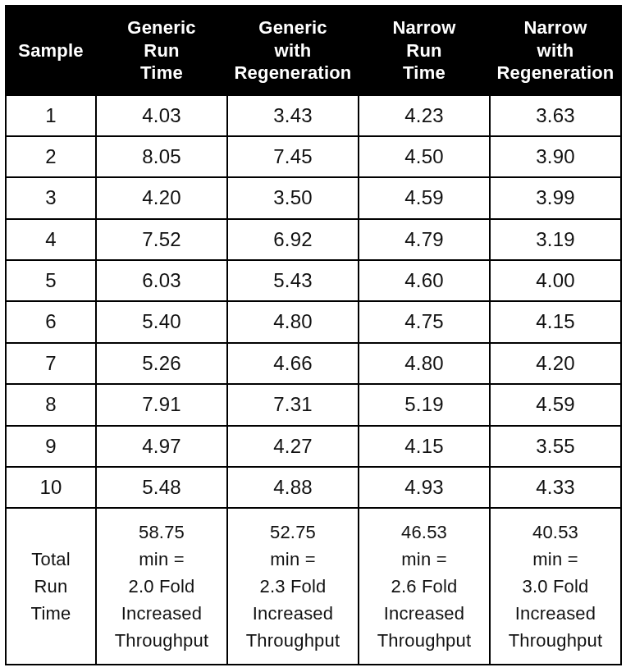 The height and width of the screenshot is (672, 626). Describe the element at coordinates (162, 51) in the screenshot. I see `header-generic-run-time: GenericRunTime` at that location.